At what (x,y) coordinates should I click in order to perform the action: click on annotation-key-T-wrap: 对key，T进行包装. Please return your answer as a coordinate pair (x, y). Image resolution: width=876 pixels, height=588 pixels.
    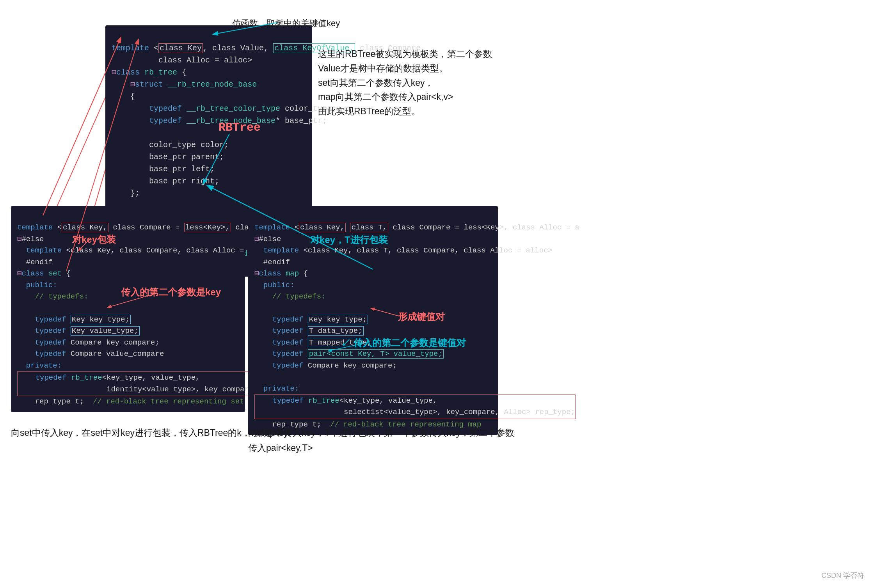
    Looking at the image, I should click on (349, 240).